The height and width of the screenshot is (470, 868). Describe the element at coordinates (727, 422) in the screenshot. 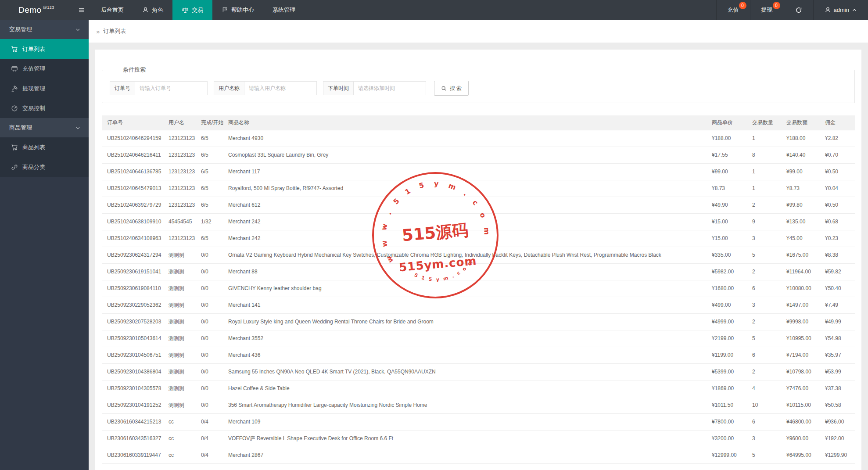

I see `table-cell: ¥7800.00` at that location.